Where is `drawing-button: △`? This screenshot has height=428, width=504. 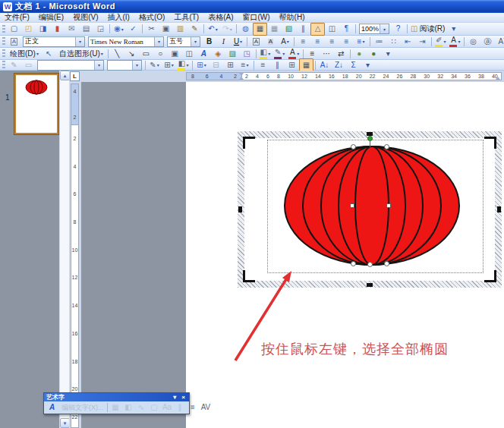 drawing-button: △ is located at coordinates (317, 29).